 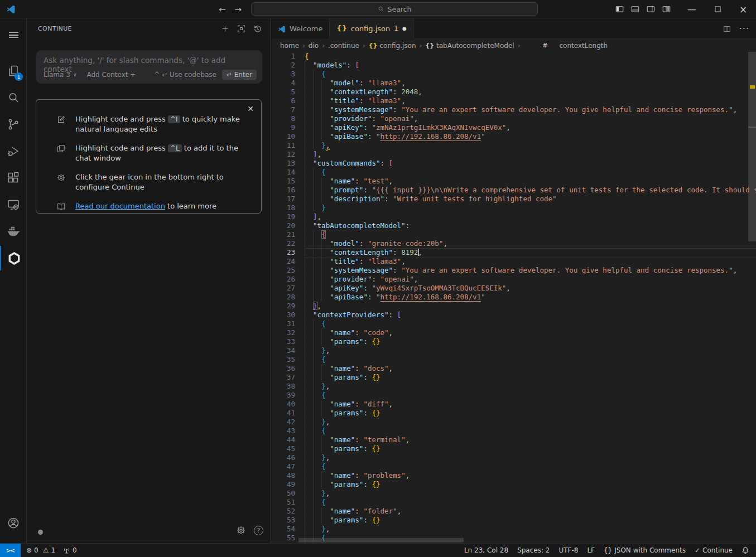 I want to click on dirty-indicator-icon: ●, so click(x=405, y=28).